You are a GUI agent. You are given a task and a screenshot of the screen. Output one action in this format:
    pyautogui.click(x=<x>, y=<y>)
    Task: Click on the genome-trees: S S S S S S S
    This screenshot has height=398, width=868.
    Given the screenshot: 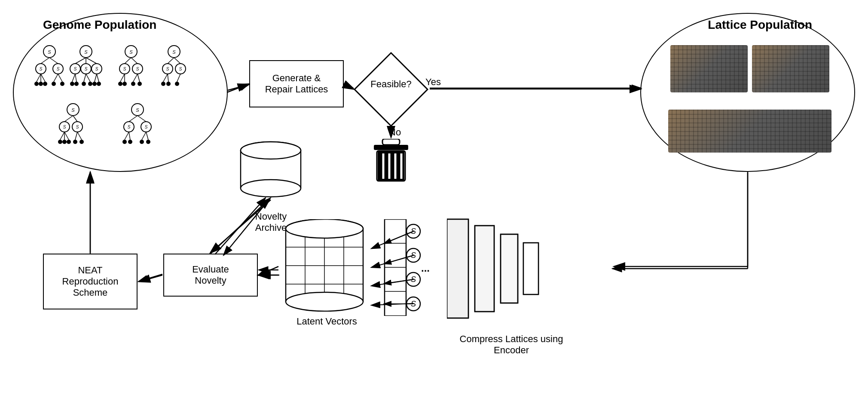 What is the action you would take?
    pyautogui.click(x=120, y=97)
    